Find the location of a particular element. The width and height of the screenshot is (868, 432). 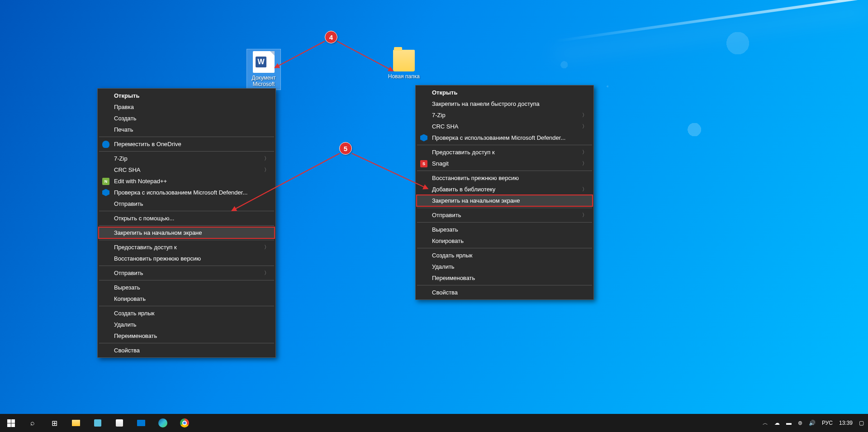

menu-item-label: Переименовать is located at coordinates (136, 336).